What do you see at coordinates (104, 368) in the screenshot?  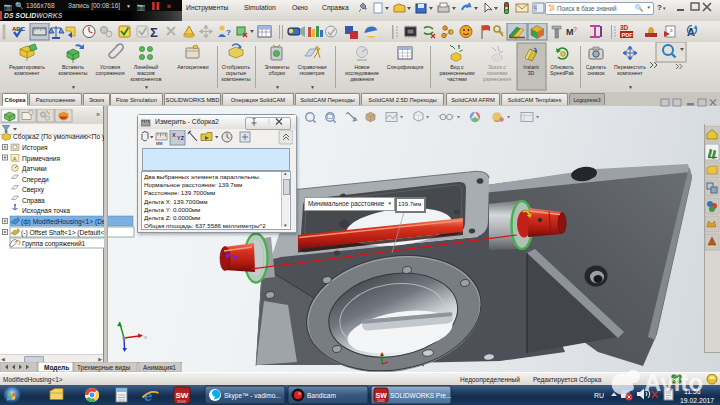 I see `svg-text: Трехмерные виды` at bounding box center [104, 368].